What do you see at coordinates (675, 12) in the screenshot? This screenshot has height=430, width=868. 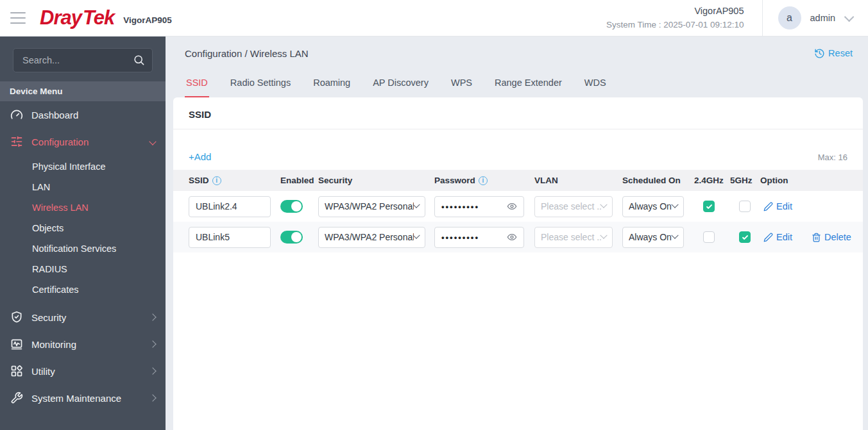 I see `device-name: VigorAP905` at bounding box center [675, 12].